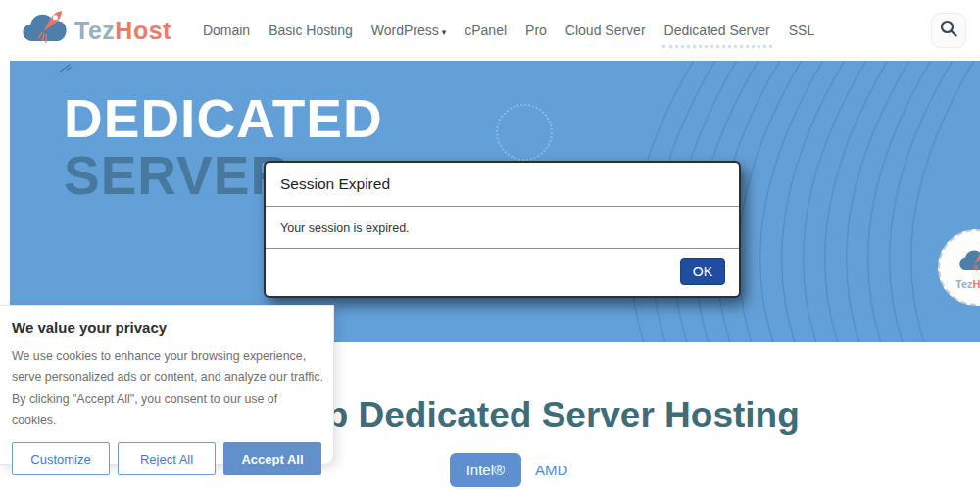 This screenshot has width=980, height=490. What do you see at coordinates (551, 470) in the screenshot?
I see `tab-amd: AMD` at bounding box center [551, 470].